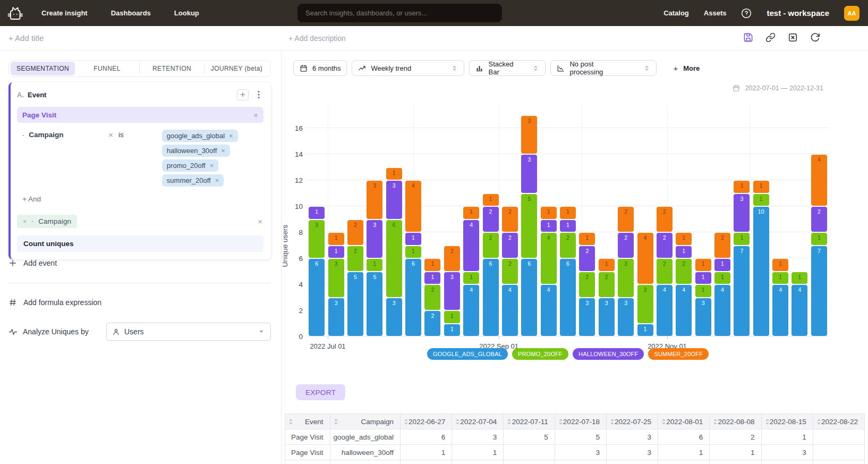  Describe the element at coordinates (761, 271) in the screenshot. I see `bar-segment: 10` at that location.